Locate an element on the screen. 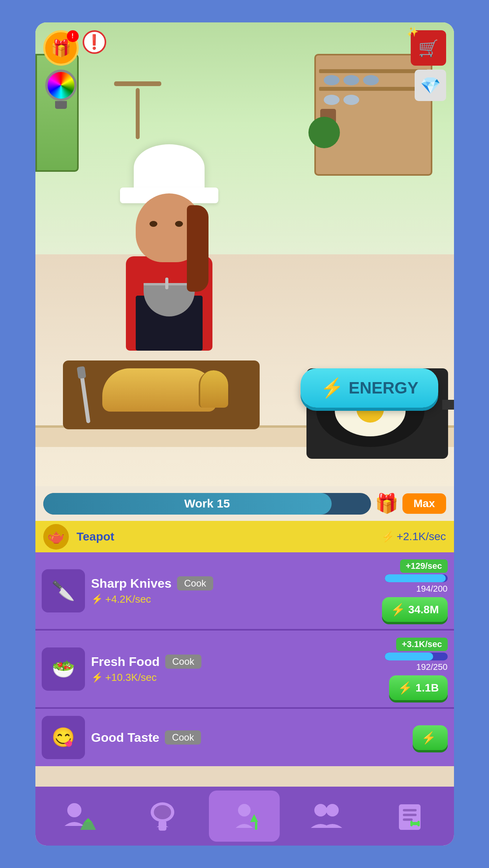 This screenshot has height=868, width=489. fresh-food-right: +3.1K/sec 192/250 ⚡ 1.1B is located at coordinates (416, 669).